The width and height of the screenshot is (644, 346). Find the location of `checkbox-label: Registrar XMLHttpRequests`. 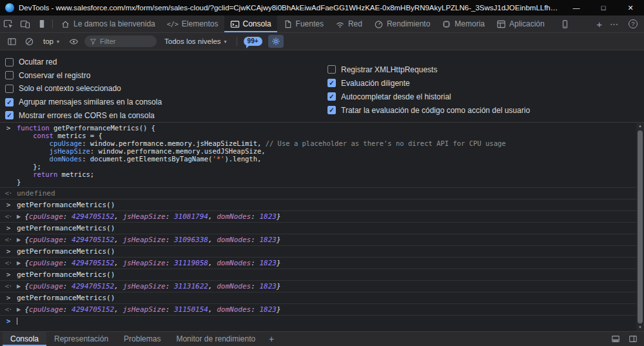

checkbox-label: Registrar XMLHttpRequests is located at coordinates (389, 70).